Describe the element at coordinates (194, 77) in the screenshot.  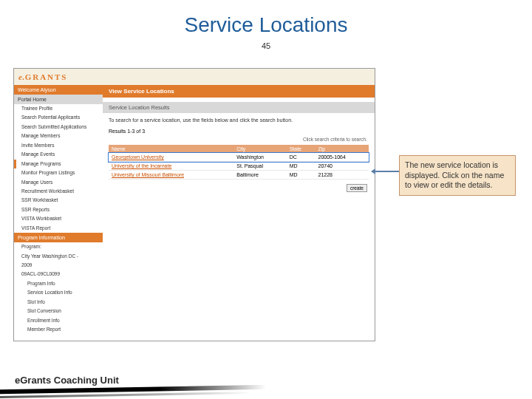
I see `app-header: e.GRANTS` at that location.